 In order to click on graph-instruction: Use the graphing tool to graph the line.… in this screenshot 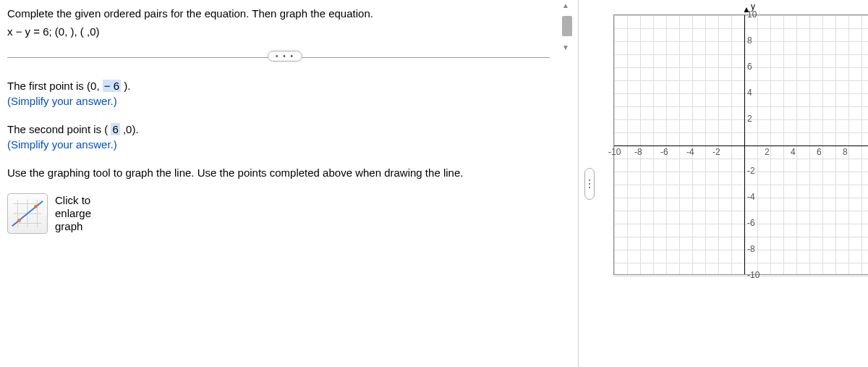, I will do `click(278, 172)`.